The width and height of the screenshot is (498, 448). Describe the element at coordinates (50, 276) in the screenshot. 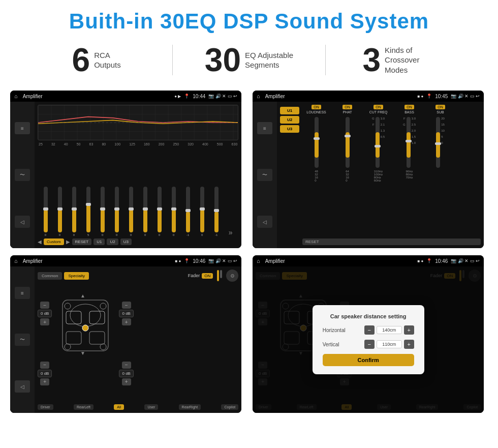

I see `fader-common-tab: Common` at that location.